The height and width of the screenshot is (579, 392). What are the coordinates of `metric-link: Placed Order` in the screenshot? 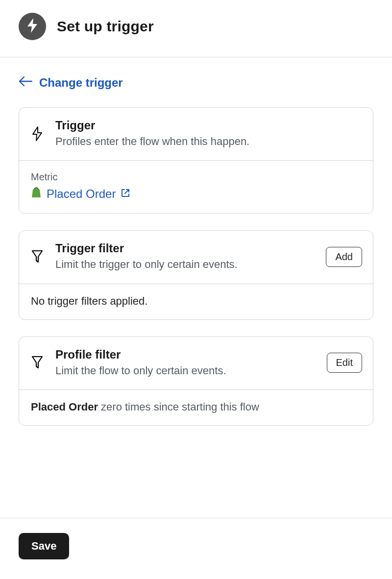 It's located at (80, 194).